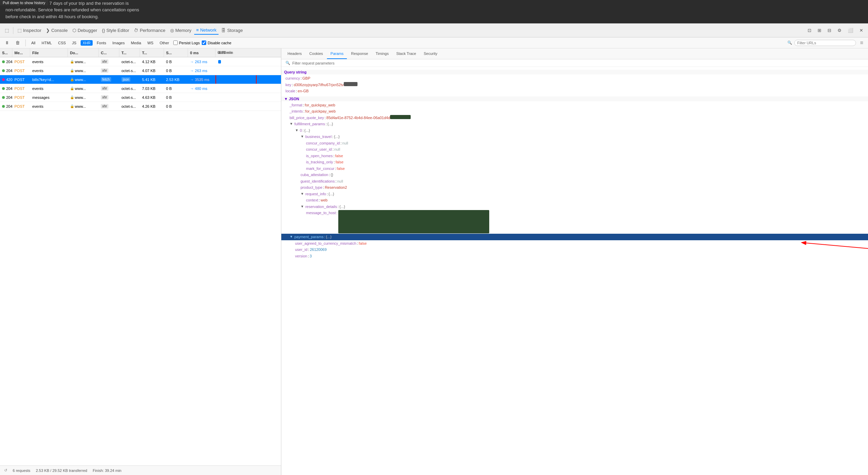 This screenshot has height=475, width=868. I want to click on clear-button: 🗑, so click(18, 43).